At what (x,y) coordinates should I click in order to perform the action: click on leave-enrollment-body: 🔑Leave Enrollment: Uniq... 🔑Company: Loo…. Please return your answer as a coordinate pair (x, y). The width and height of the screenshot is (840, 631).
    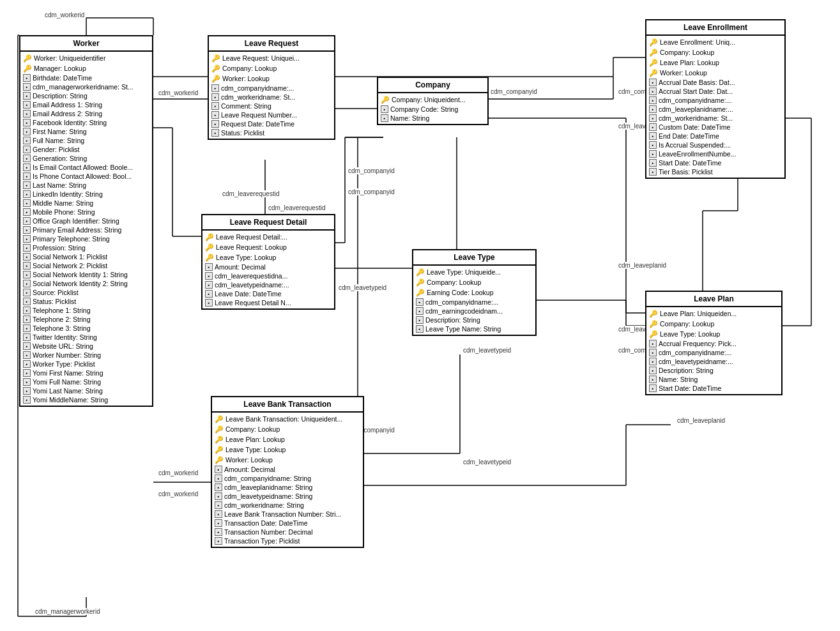
    Looking at the image, I should click on (715, 107).